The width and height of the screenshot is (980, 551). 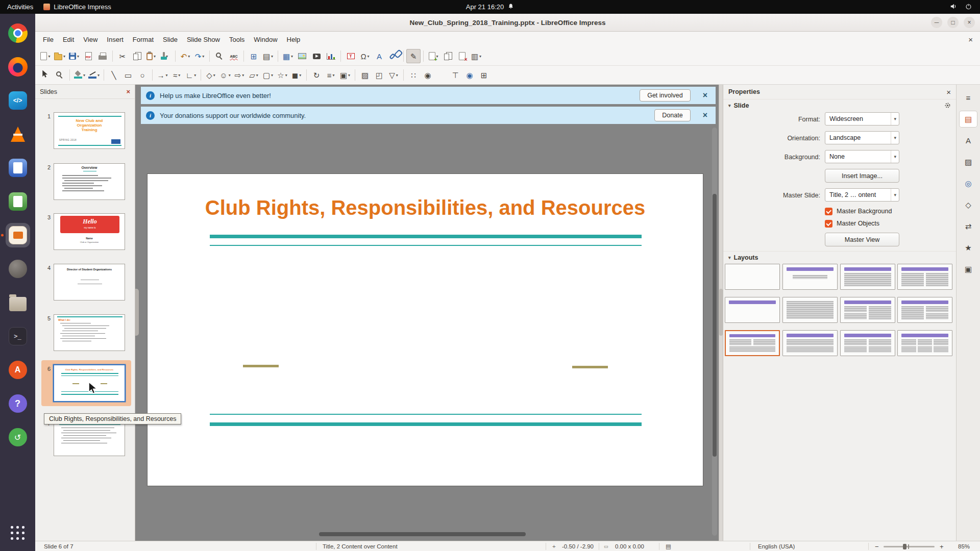 I want to click on slide-thumbnail-4: Director of Student Organizations, so click(x=89, y=282).